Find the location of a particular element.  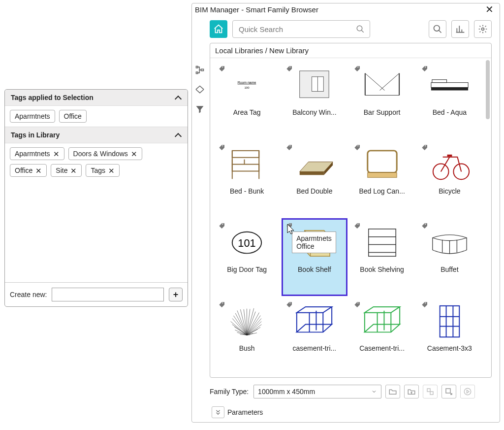

create-new-label: Create new: is located at coordinates (29, 295).